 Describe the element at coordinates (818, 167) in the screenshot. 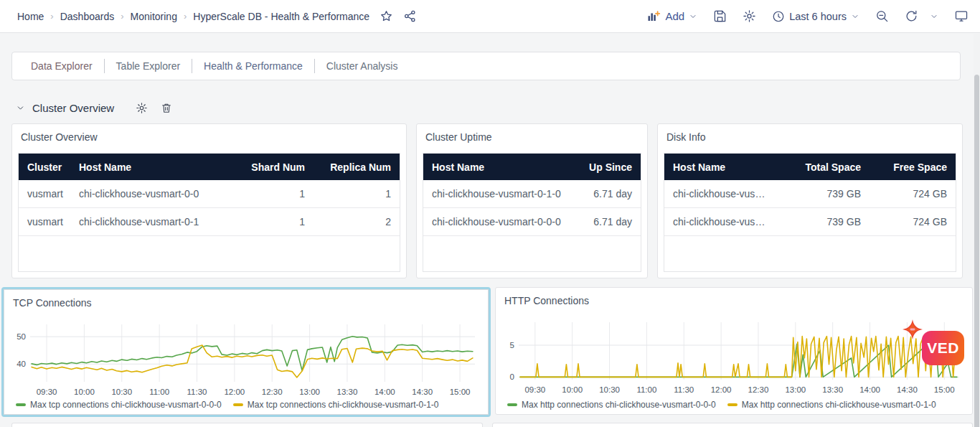

I see `col-total-space: Total Space` at that location.